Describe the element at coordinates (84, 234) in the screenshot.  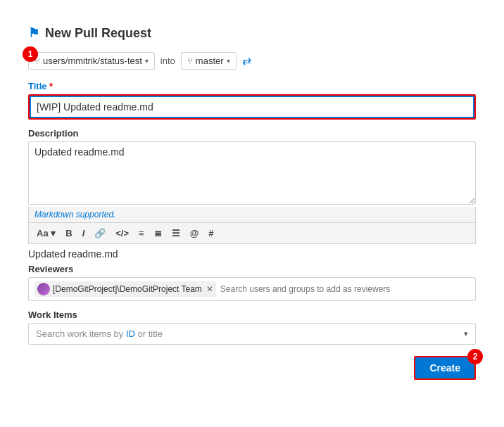
I see `toolbar-italic: I` at that location.